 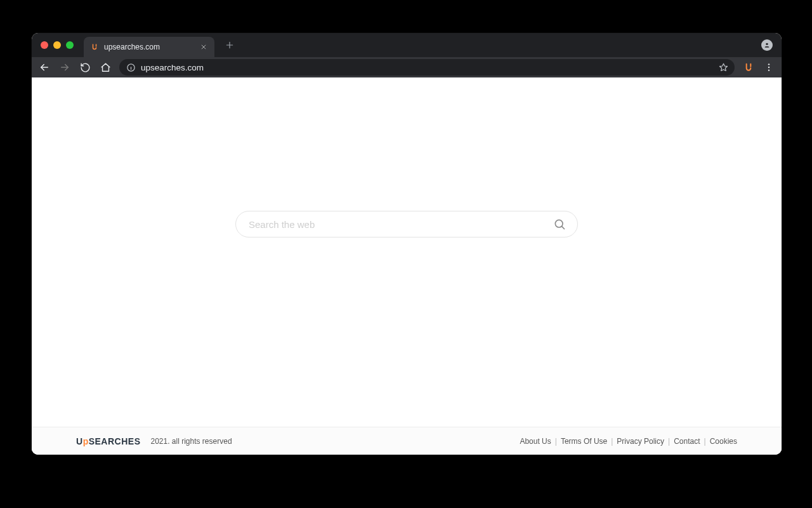 What do you see at coordinates (641, 441) in the screenshot?
I see `footer-link-privacy: Privacy Policy` at bounding box center [641, 441].